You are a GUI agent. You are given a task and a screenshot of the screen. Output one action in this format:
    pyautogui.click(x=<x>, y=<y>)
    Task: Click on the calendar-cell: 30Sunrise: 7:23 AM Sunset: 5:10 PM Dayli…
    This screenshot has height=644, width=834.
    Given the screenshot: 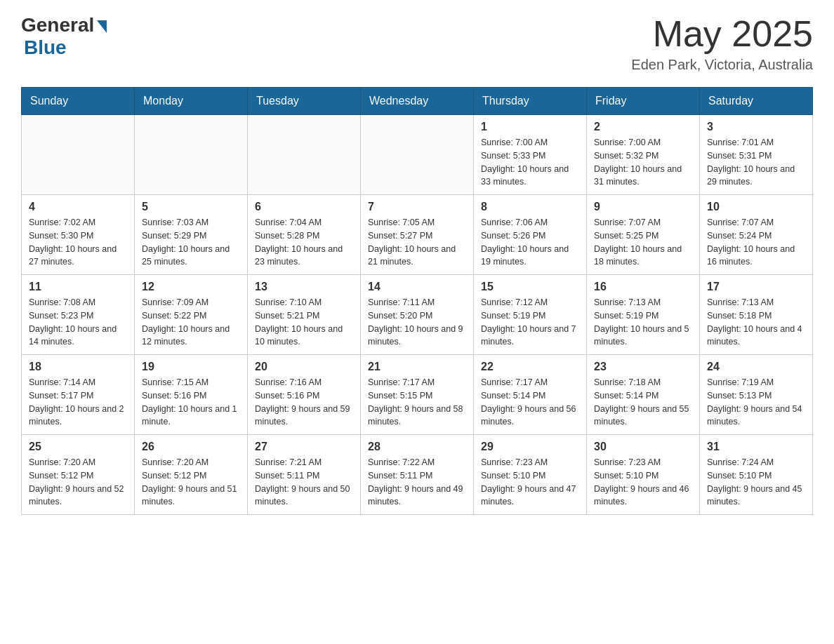 What is the action you would take?
    pyautogui.click(x=643, y=475)
    